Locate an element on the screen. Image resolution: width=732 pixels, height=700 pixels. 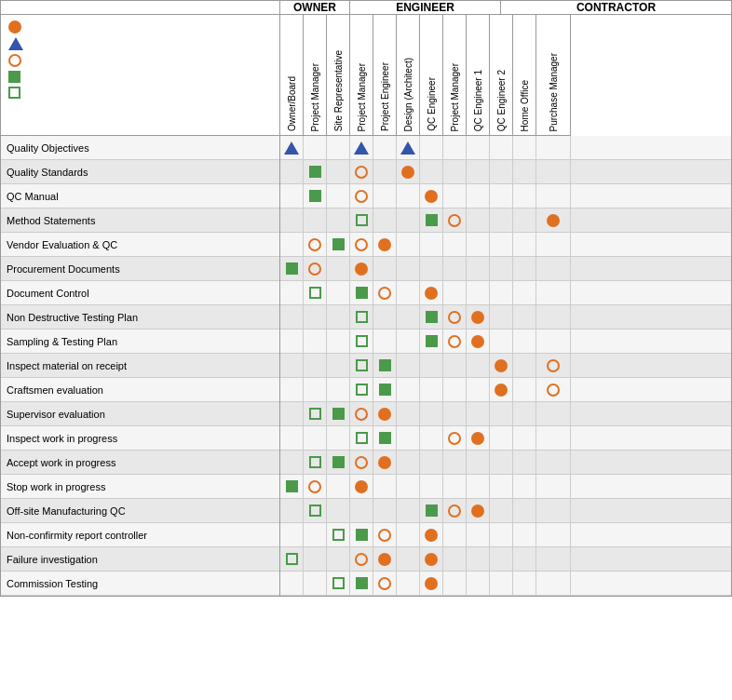
joint-responsibility-symbol is located at coordinates (361, 148).